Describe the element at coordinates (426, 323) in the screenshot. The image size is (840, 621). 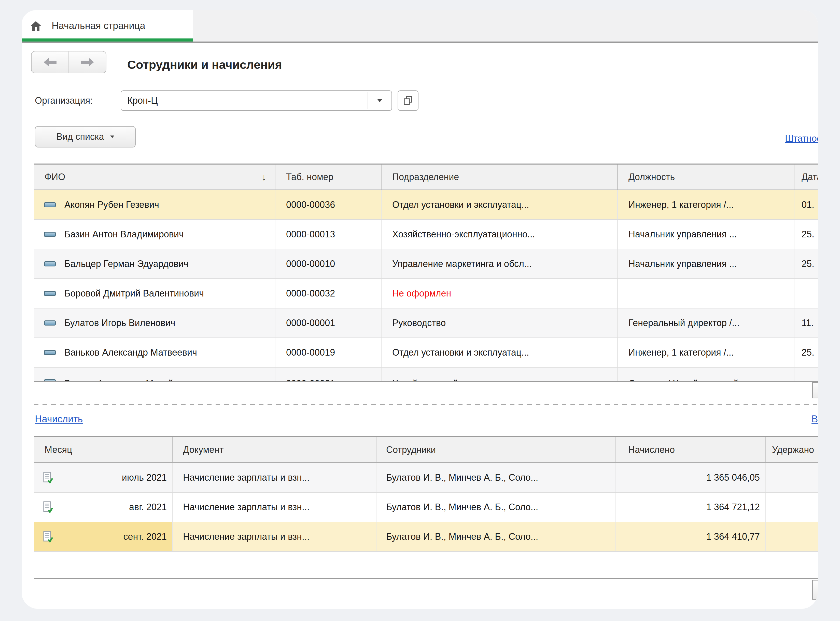
I see `table-row: Булатов Игорь Виленович 0000-00001 Руков…` at that location.